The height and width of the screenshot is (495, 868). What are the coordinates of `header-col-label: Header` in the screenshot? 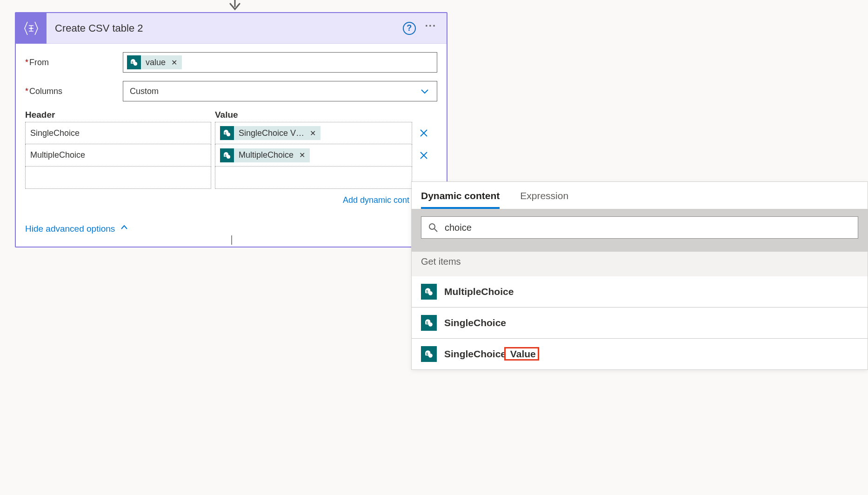 It's located at (120, 116).